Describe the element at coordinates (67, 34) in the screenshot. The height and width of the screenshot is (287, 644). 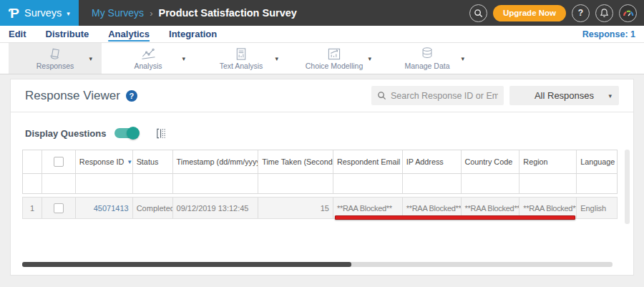
I see `tab-distribute: Distribute` at that location.